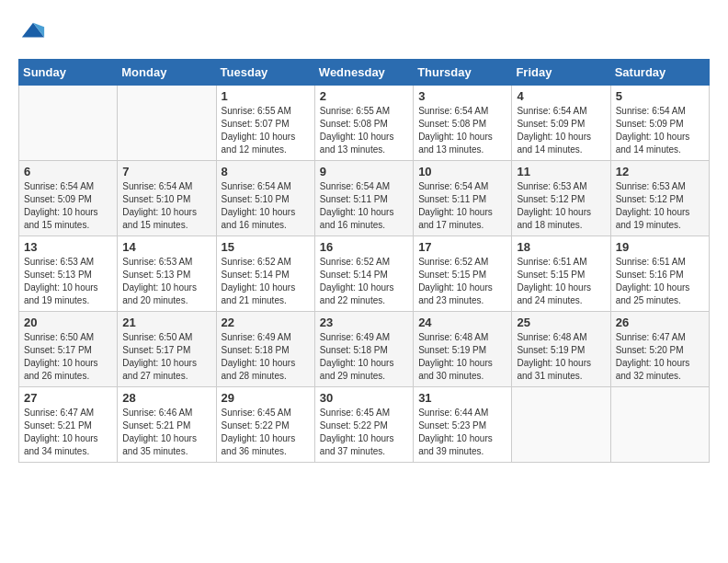 This screenshot has height=563, width=728. What do you see at coordinates (364, 349) in the screenshot?
I see `calendar-cell: 23Sunrise: 6:49 AM Sunset: 5:18 PM Dayli…` at bounding box center [364, 349].